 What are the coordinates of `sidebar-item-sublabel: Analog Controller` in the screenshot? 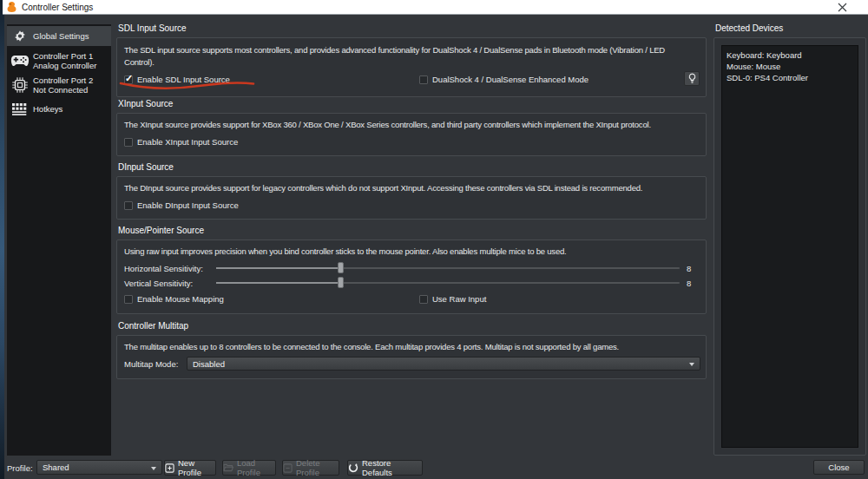 It's located at (64, 66).